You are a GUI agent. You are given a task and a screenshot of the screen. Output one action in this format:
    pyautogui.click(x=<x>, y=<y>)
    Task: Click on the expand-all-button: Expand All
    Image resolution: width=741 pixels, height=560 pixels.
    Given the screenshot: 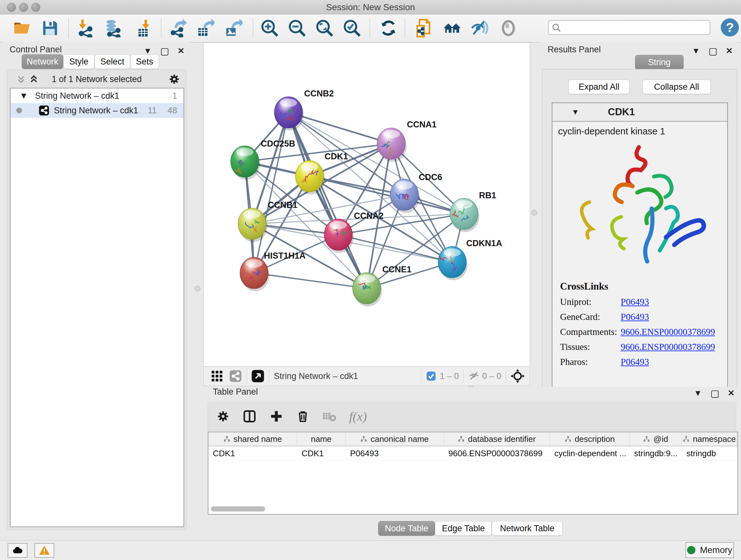 What is the action you would take?
    pyautogui.click(x=599, y=87)
    